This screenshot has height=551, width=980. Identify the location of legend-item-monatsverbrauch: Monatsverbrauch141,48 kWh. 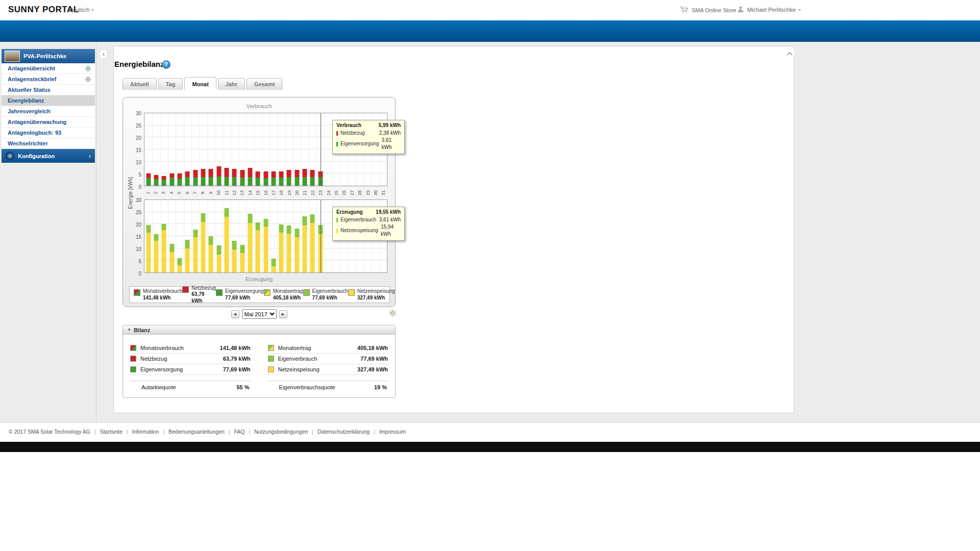
(158, 295).